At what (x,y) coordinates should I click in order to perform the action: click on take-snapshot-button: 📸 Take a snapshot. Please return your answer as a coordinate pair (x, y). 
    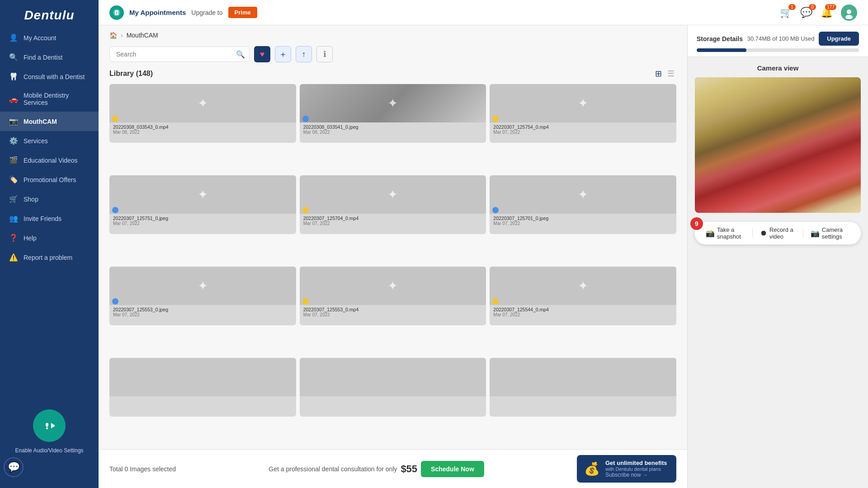
    Looking at the image, I should click on (725, 233).